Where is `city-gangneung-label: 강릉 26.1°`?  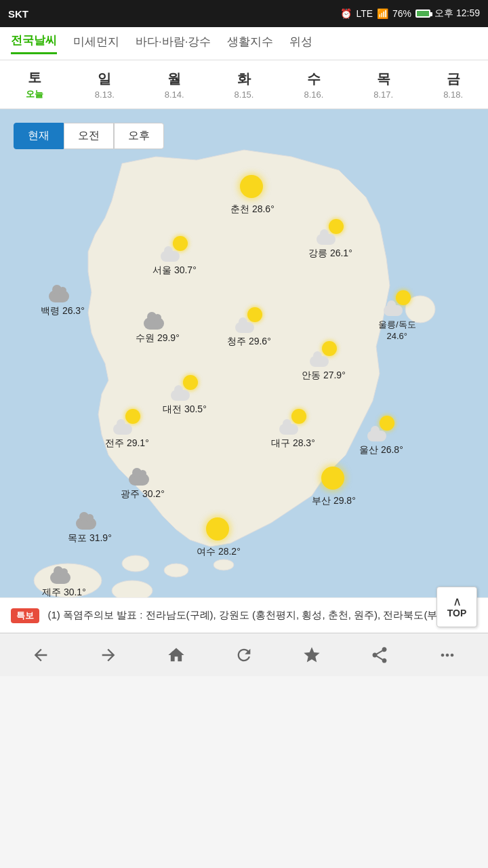 city-gangneung-label: 강릉 26.1° is located at coordinates (331, 254).